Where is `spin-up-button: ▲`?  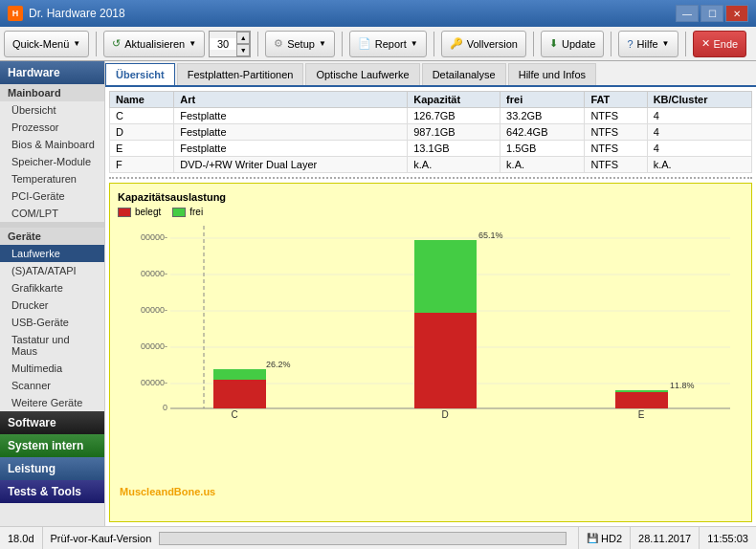 spin-up-button: ▲ is located at coordinates (243, 38).